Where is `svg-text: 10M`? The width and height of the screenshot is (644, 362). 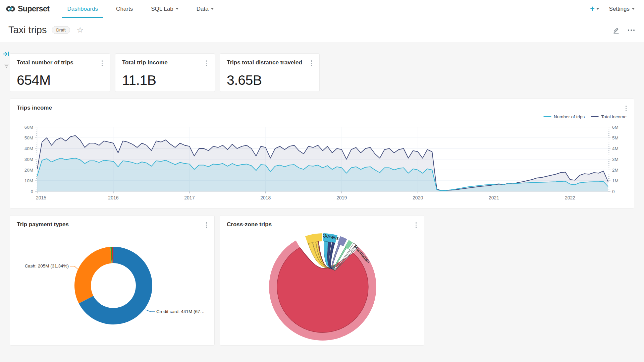 svg-text: 10M is located at coordinates (29, 181).